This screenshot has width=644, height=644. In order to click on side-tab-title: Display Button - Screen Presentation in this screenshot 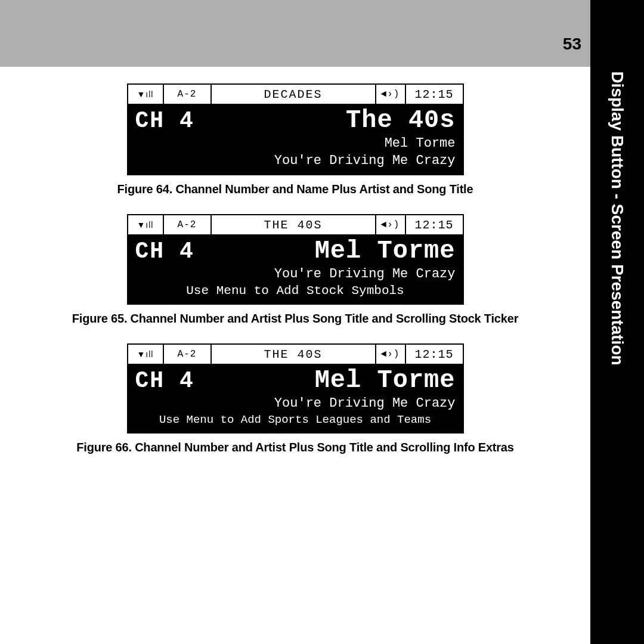, I will do `click(617, 218)`.